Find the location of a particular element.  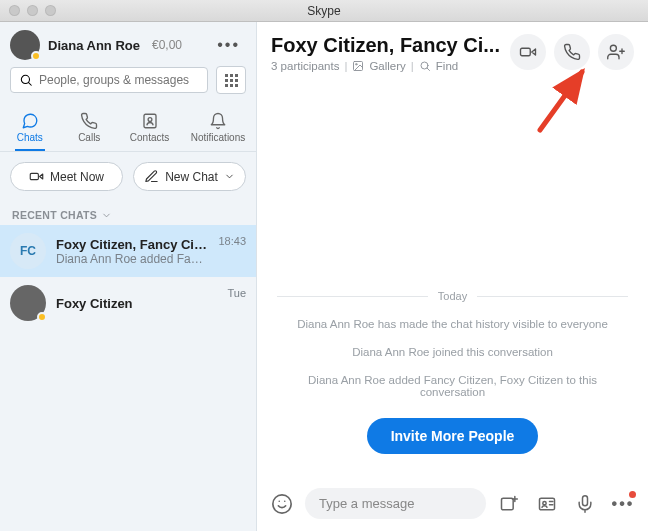

search-field is located at coordinates (119, 80).